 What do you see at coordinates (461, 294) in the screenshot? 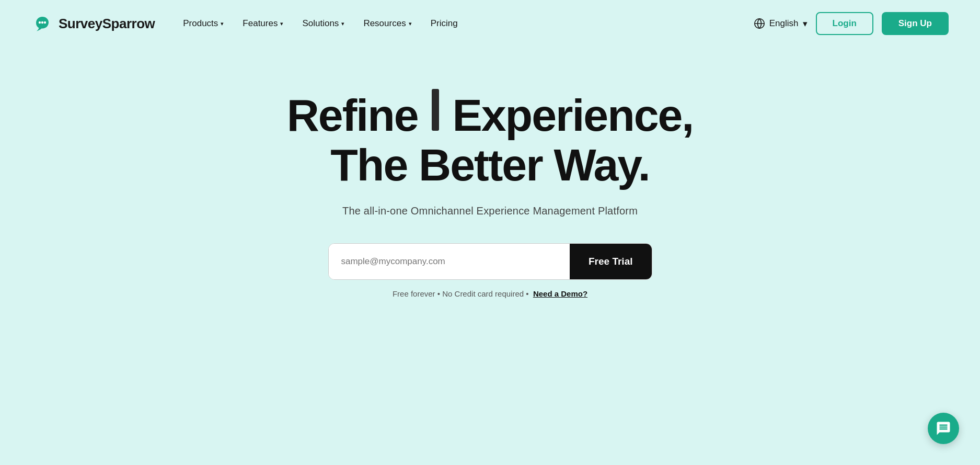
I see `form-note-text: Free forever • No Credit card required •` at bounding box center [461, 294].